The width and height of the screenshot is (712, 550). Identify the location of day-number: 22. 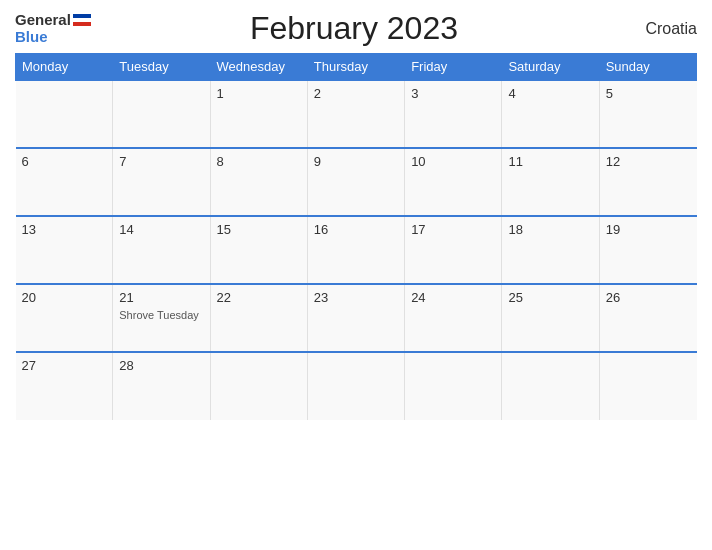
(259, 298).